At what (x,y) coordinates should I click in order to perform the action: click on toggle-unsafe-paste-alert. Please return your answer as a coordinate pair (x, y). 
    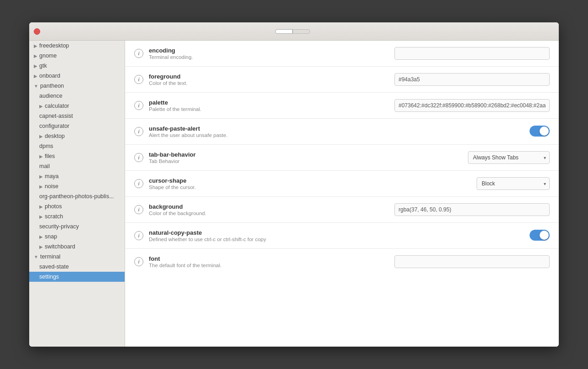
    Looking at the image, I should click on (540, 131).